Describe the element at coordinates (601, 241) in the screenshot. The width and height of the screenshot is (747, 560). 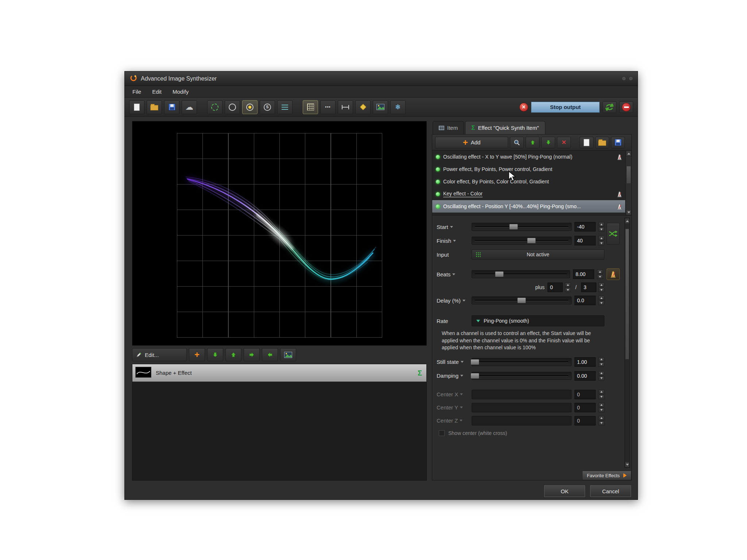
I see `finish-spinner` at that location.